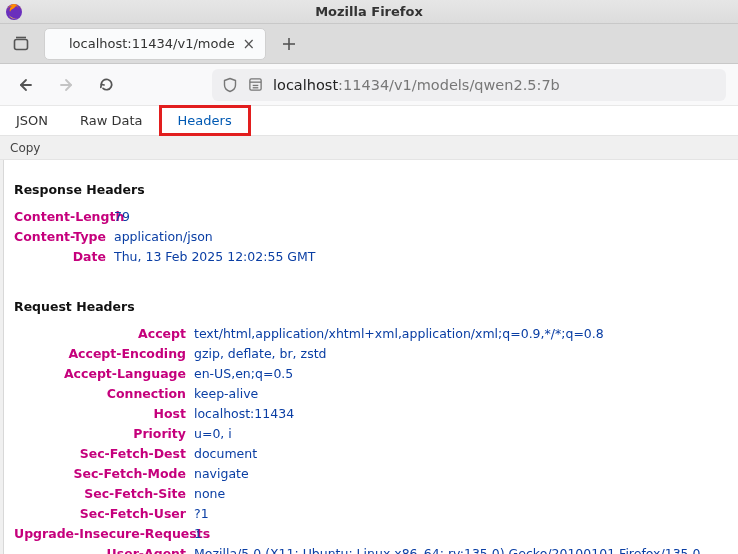  What do you see at coordinates (371, 257) in the screenshot?
I see `header-row: DateThu, 13 Feb 2025 12:02:55 GMT` at bounding box center [371, 257].